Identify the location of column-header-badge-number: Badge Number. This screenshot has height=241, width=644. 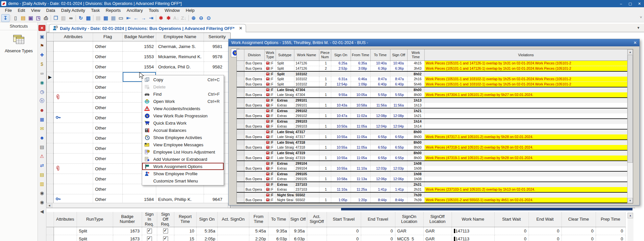
(139, 37).